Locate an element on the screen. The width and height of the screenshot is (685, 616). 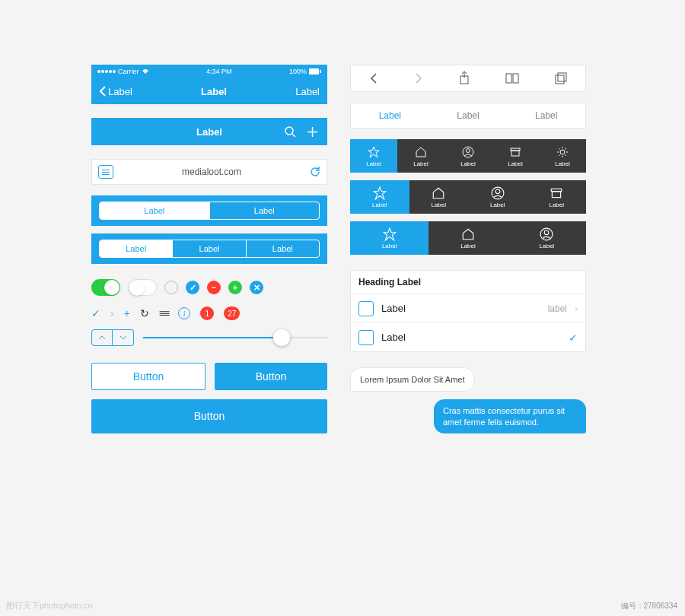
minus-circle-icon: − is located at coordinates (214, 287).